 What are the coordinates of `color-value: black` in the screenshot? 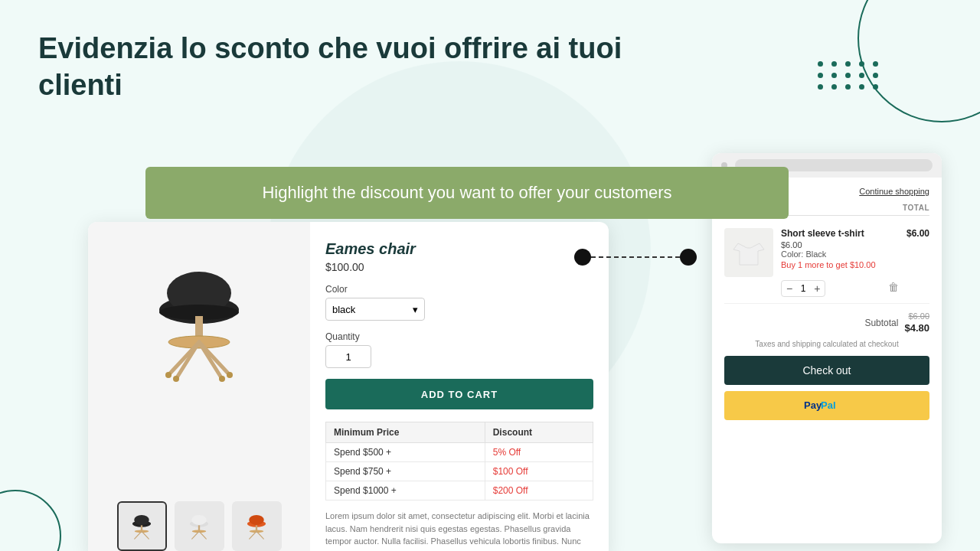 It's located at (344, 309).